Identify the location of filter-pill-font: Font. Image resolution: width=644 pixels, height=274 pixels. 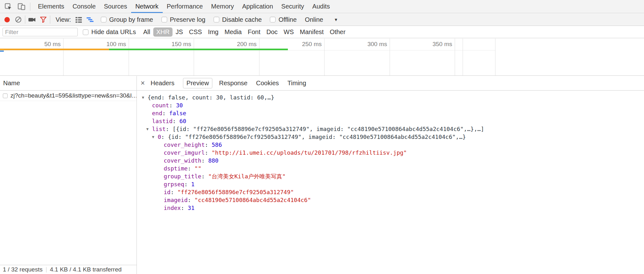
(254, 32).